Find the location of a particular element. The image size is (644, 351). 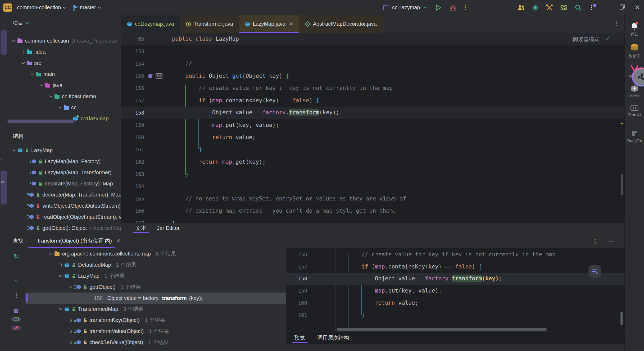

right-tool-通知: 通知 is located at coordinates (634, 30).